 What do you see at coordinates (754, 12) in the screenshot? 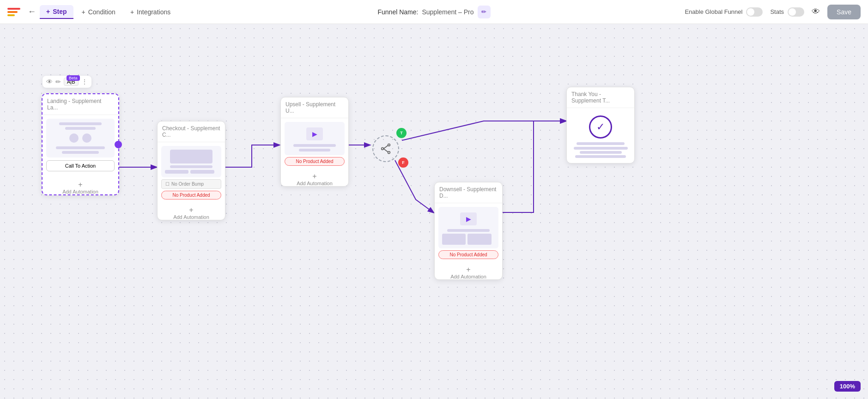
I see `global-funnel-toggle` at bounding box center [754, 12].